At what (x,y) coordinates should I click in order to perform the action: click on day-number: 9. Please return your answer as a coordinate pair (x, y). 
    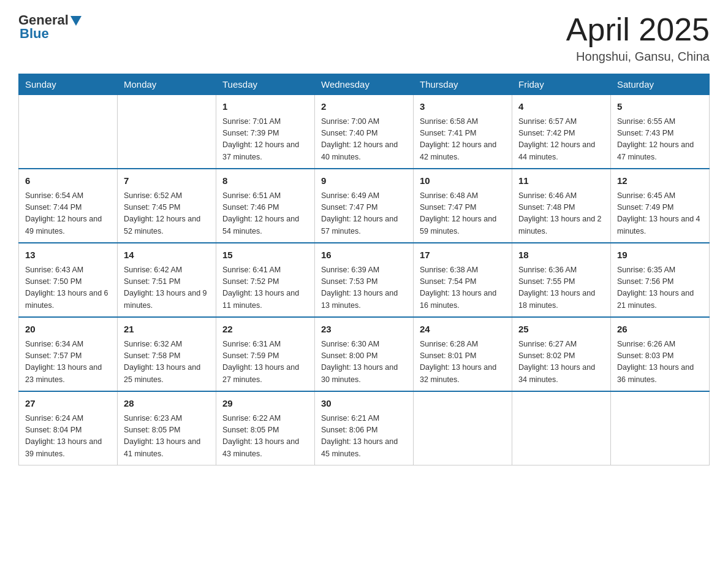
    Looking at the image, I should click on (364, 182).